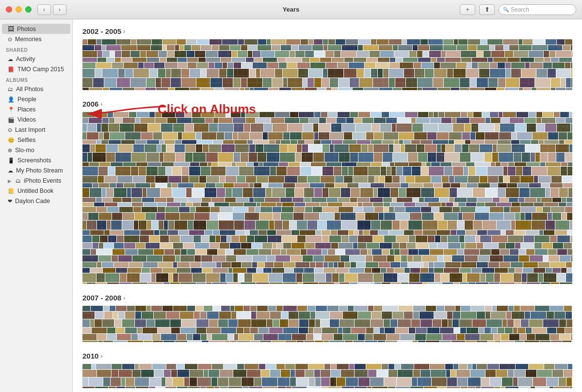 The height and width of the screenshot is (392, 582). I want to click on search-box: 🔍 Search, so click(537, 10).